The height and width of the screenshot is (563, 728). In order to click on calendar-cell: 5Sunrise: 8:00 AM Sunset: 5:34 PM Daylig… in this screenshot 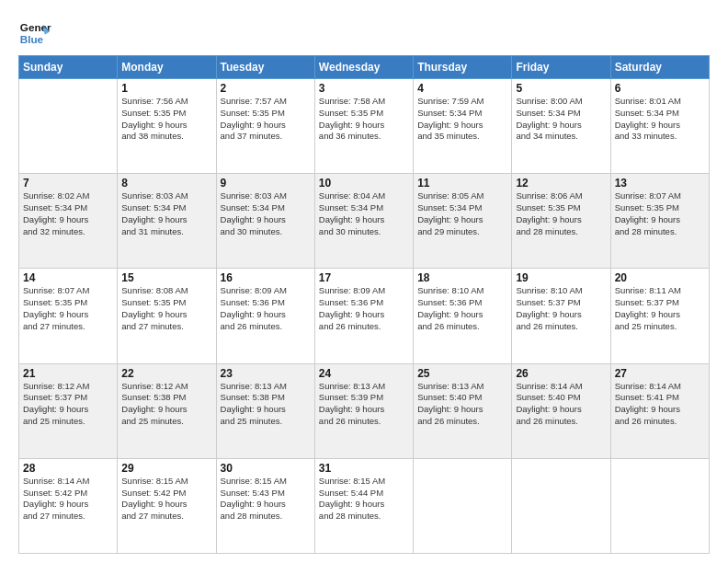, I will do `click(561, 127)`.